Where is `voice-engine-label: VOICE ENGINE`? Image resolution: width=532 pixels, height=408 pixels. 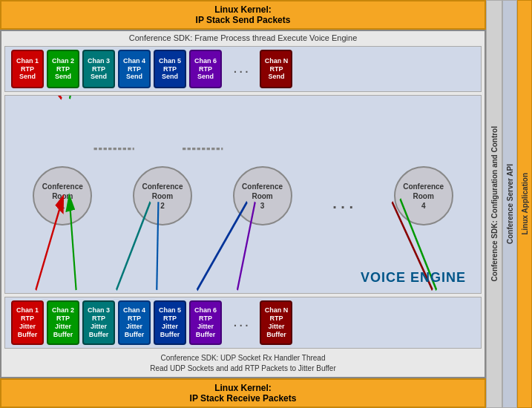 voice-engine-label: VOICE ENGINE is located at coordinates (413, 277).